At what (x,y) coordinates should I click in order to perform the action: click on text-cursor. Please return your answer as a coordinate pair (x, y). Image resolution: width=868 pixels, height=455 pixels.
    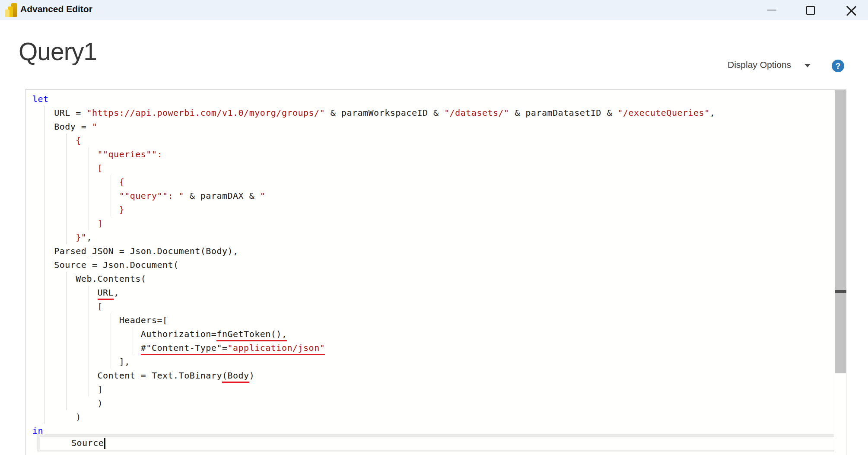
    Looking at the image, I should click on (105, 443).